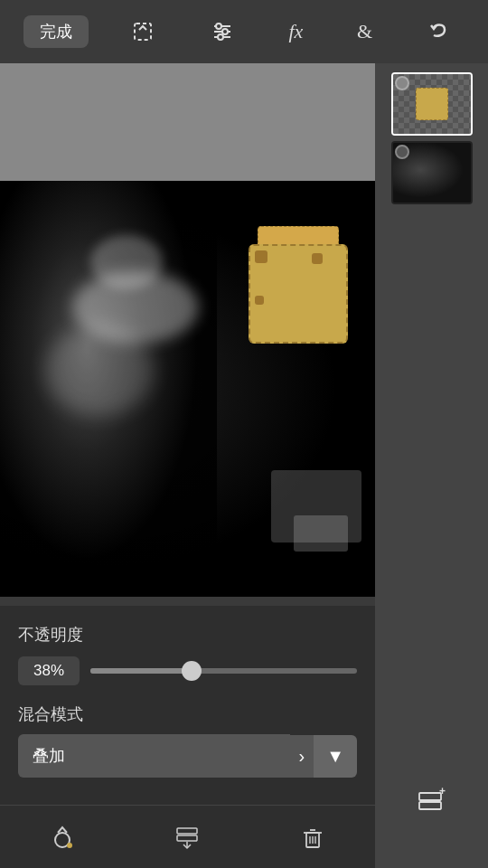 This screenshot has width=488, height=868. I want to click on opacity-slider-fill, so click(141, 671).